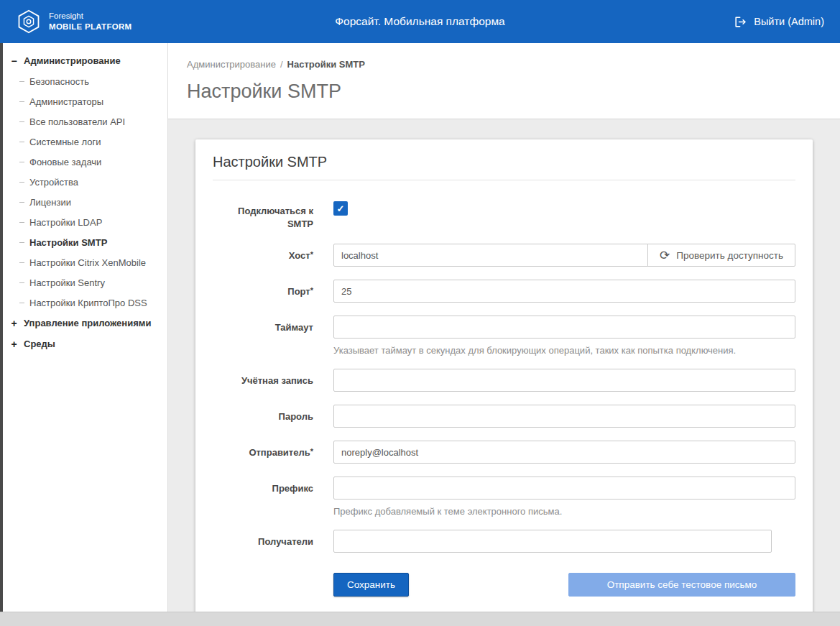 This screenshot has width=840, height=626. What do you see at coordinates (420, 22) in the screenshot?
I see `app-header: Foresight MOBILE PLATFORM Форсайт. Мобил…` at bounding box center [420, 22].